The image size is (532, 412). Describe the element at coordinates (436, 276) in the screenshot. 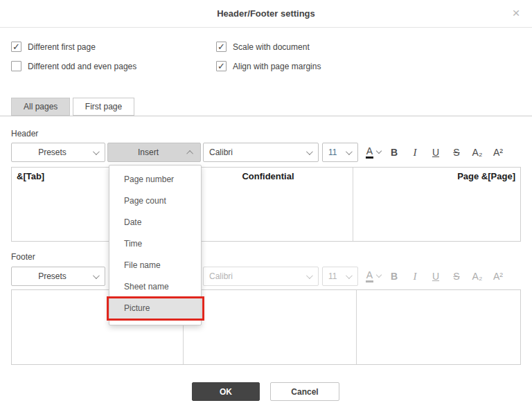

I see `footer-format-buttons: A B I U S A₂ A²` at that location.